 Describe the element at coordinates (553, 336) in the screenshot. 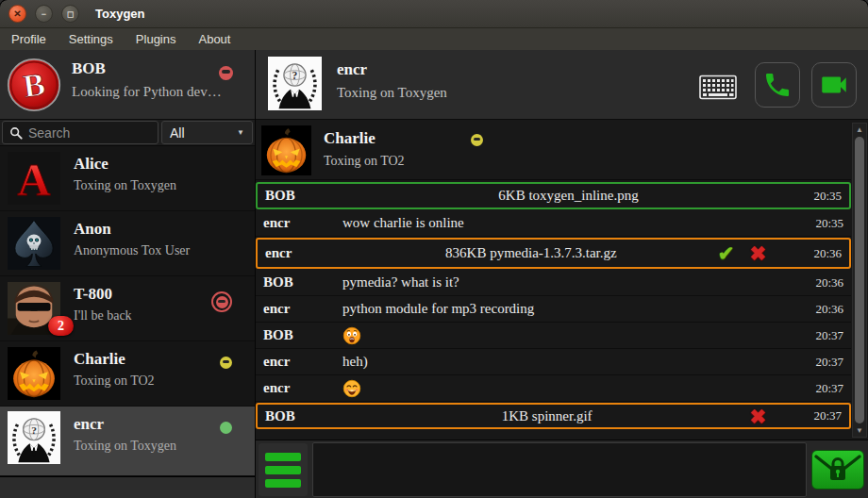

I see `message-row: BOB 20:37` at that location.